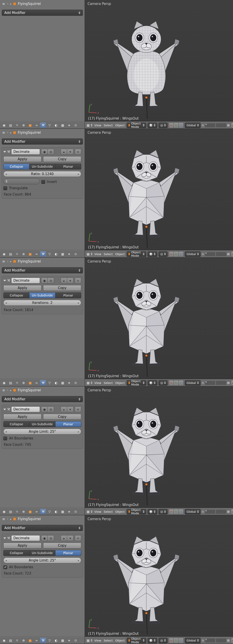 The height and width of the screenshot is (644, 233). Describe the element at coordinates (44, 280) in the screenshot. I see `render-visibility-toggle: ◉` at that location.